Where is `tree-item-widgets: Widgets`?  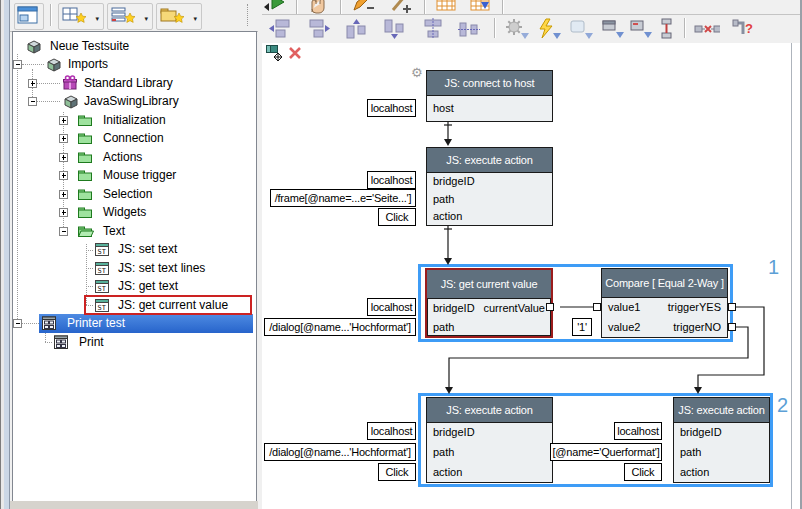
tree-item-widgets: Widgets is located at coordinates (134, 212).